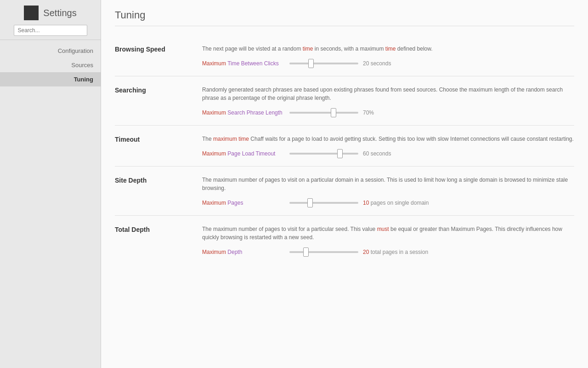 Image resolution: width=588 pixels, height=368 pixels. What do you see at coordinates (152, 56) in the screenshot?
I see `section-title-col-browsing-speed: Browsing Speed` at bounding box center [152, 56].